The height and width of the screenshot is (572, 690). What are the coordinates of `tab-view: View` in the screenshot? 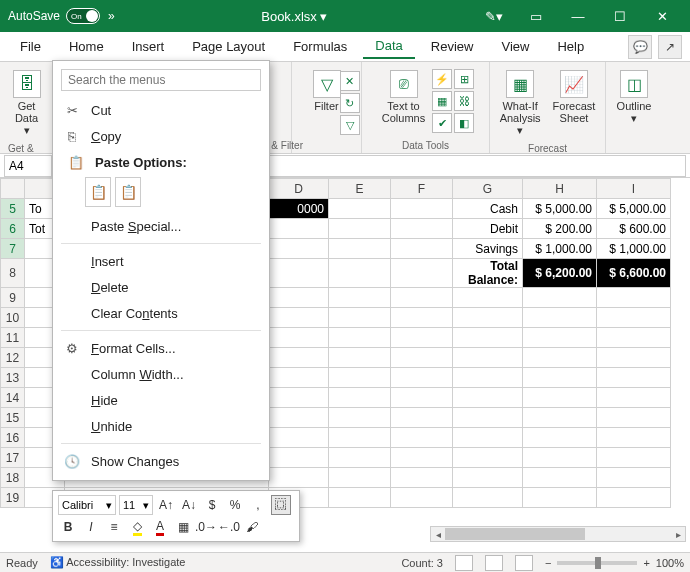 It's located at (515, 46).